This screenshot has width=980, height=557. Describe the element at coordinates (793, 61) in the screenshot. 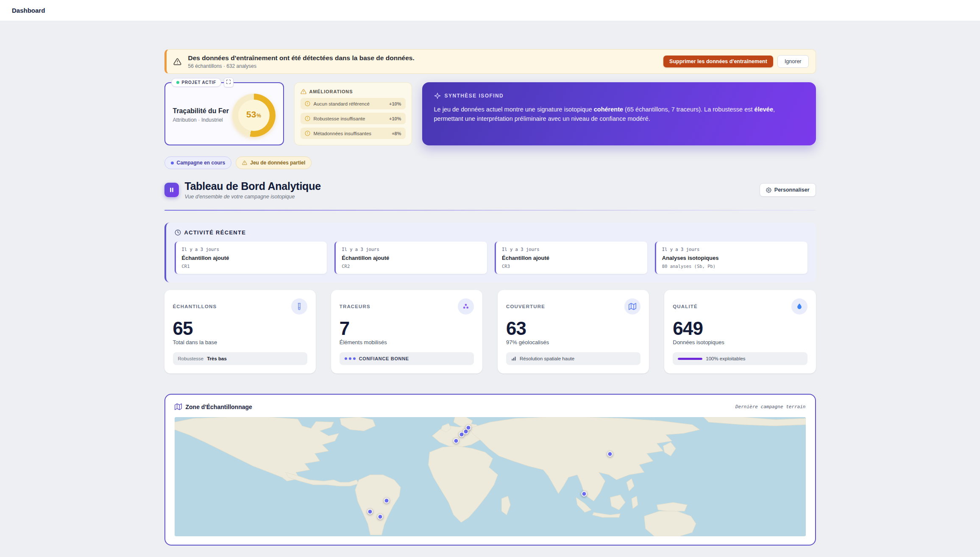

I see `ignore-button: Ignorer` at that location.